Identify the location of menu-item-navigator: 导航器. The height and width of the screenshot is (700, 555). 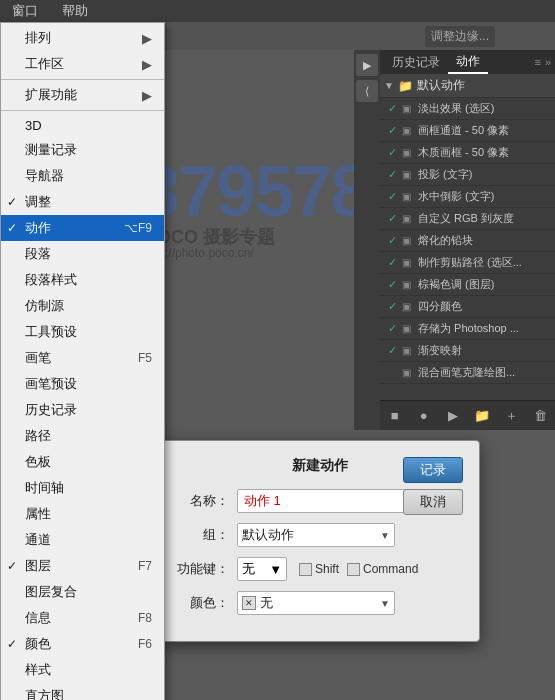
(82, 176).